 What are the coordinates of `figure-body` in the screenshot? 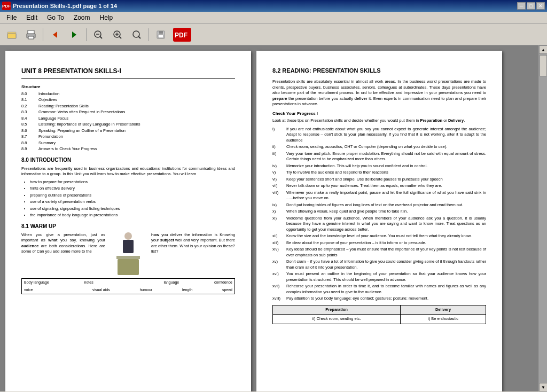 It's located at (128, 247).